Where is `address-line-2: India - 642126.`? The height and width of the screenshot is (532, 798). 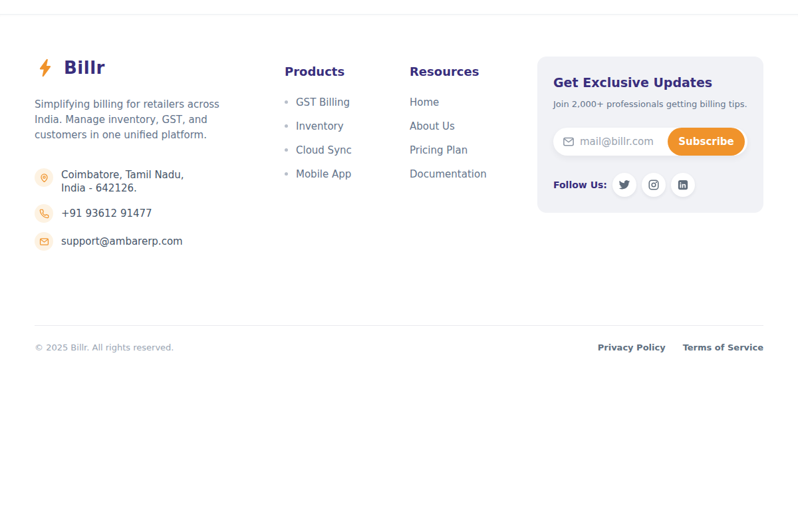
address-line-2: India - 642126. is located at coordinates (99, 188).